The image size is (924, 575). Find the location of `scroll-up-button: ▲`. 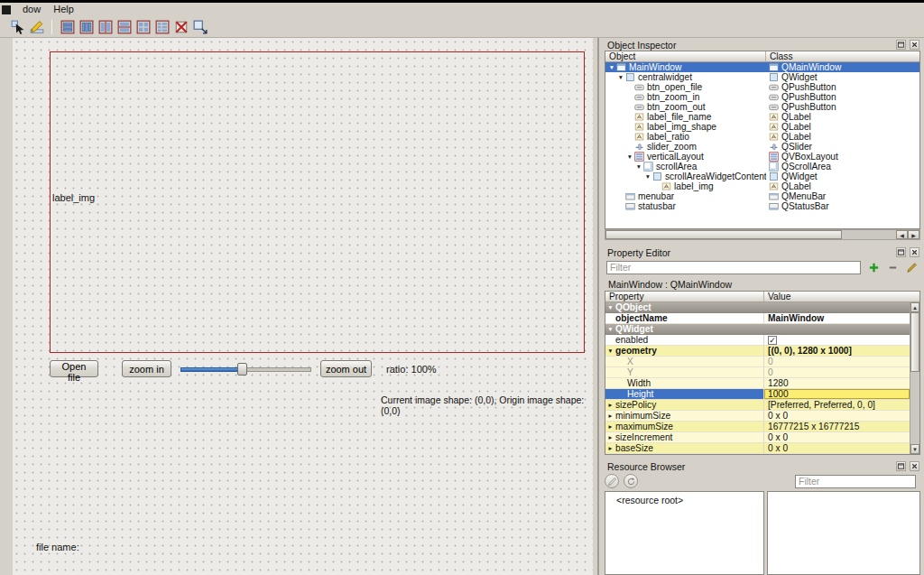

scroll-up-button: ▲ is located at coordinates (915, 307).